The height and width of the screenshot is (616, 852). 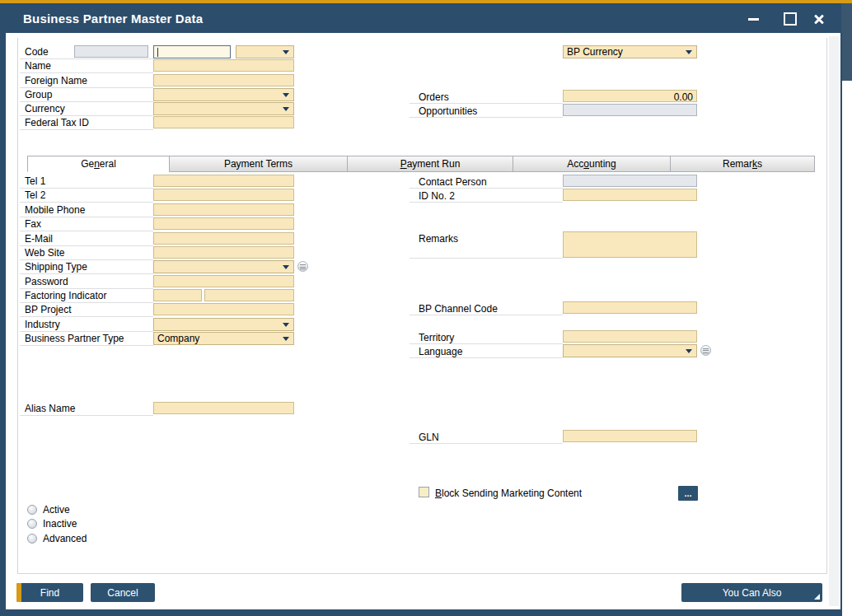 What do you see at coordinates (630, 336) in the screenshot?
I see `territory-input` at bounding box center [630, 336].